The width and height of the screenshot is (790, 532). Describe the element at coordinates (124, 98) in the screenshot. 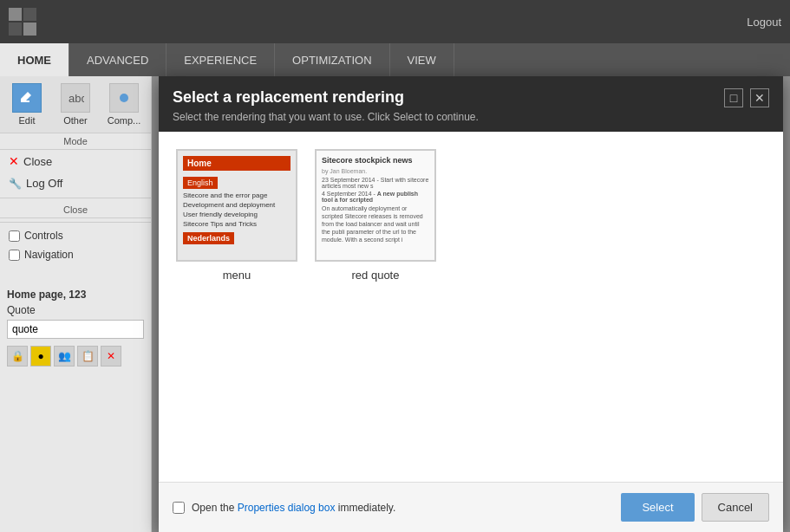

I see `components-icon-box` at that location.